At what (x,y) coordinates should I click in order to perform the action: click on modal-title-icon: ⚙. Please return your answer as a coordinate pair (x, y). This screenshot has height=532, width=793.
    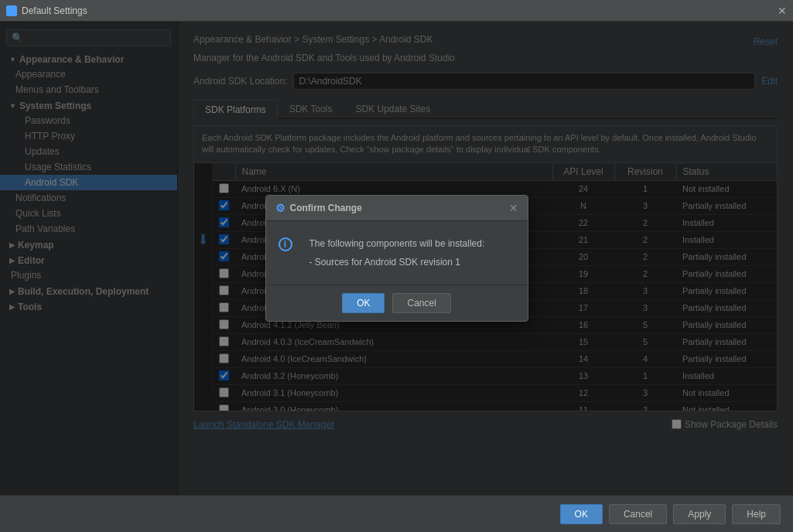
    Looking at the image, I should click on (280, 208).